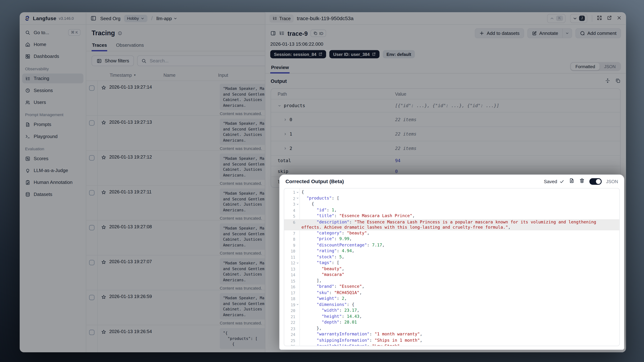  I want to click on code-line: 13 "beauty",, so click(452, 269).